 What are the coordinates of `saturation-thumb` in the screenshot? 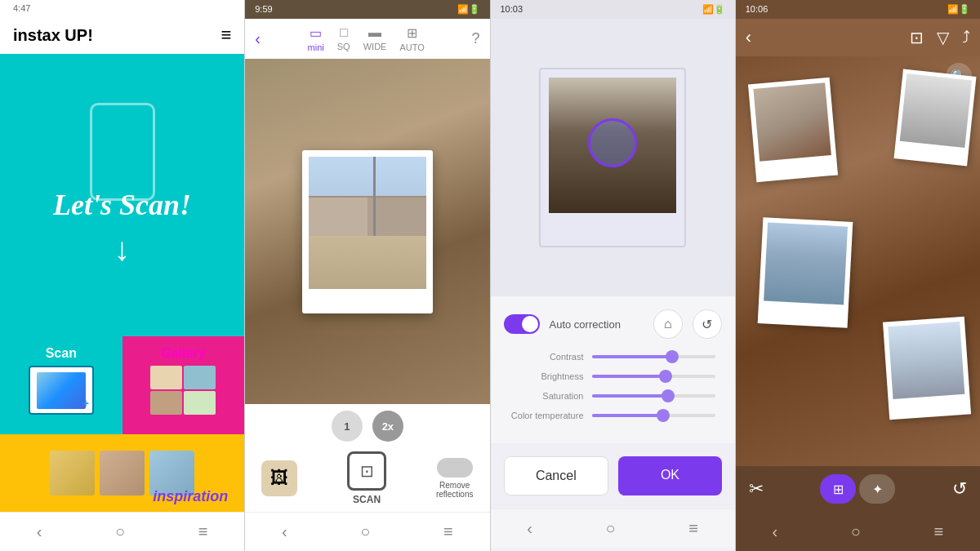 It's located at (668, 396).